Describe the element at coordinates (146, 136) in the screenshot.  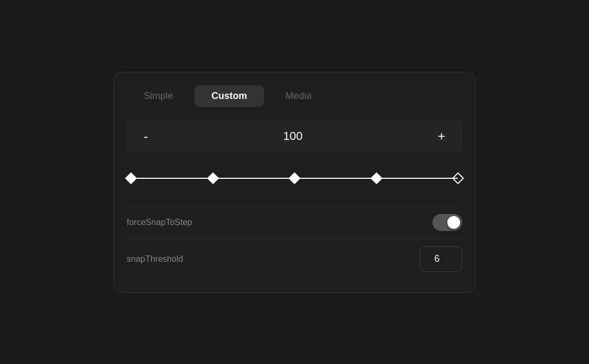
I see `decrement-button: -` at that location.